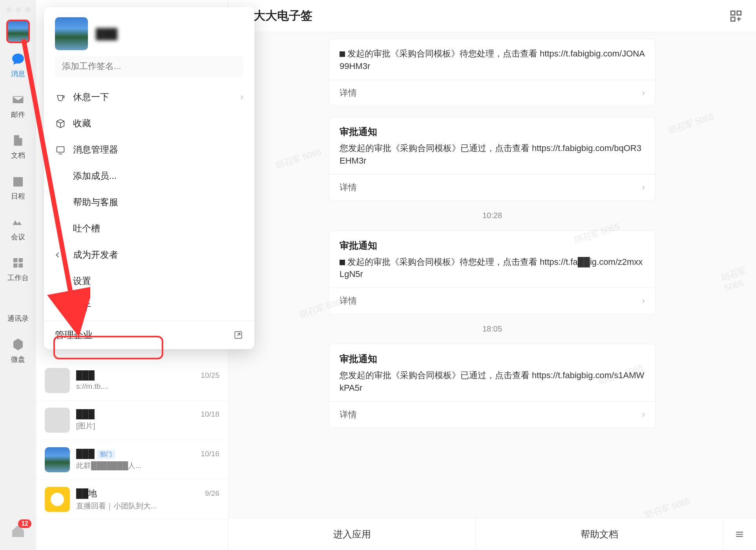 The width and height of the screenshot is (756, 550). What do you see at coordinates (492, 216) in the screenshot?
I see `time-separator: 10:28` at bounding box center [492, 216].